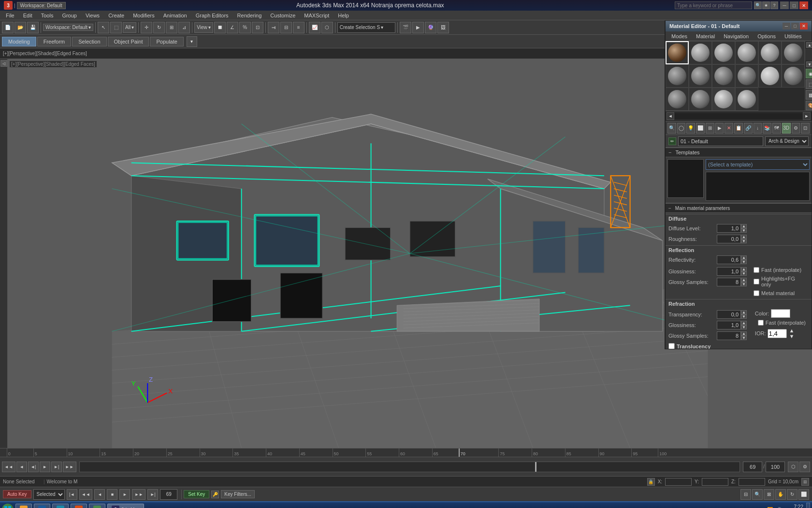 The image size is (812, 508). What do you see at coordinates (42, 6) in the screenshot?
I see `workspace-dropdown: Workspace: Default` at bounding box center [42, 6].